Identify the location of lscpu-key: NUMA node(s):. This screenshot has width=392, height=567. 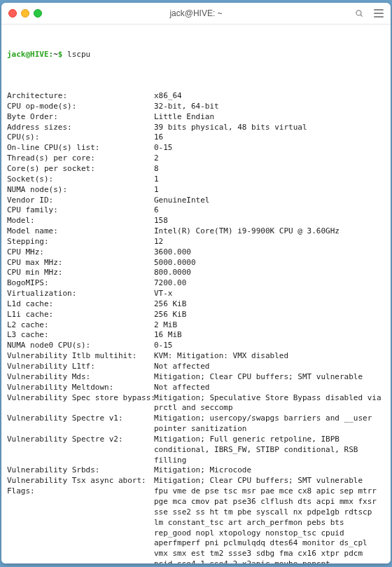
(80, 191).